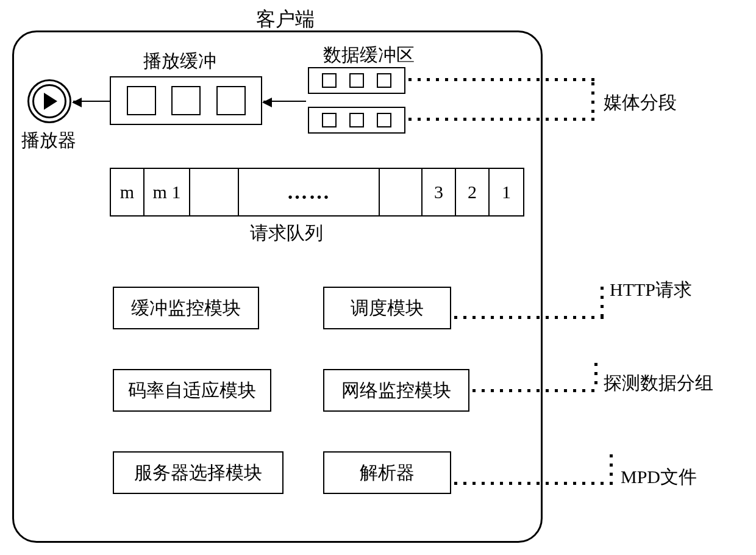 The image size is (756, 555). Describe the element at coordinates (128, 192) in the screenshot. I see `queue-cell: m` at that location.